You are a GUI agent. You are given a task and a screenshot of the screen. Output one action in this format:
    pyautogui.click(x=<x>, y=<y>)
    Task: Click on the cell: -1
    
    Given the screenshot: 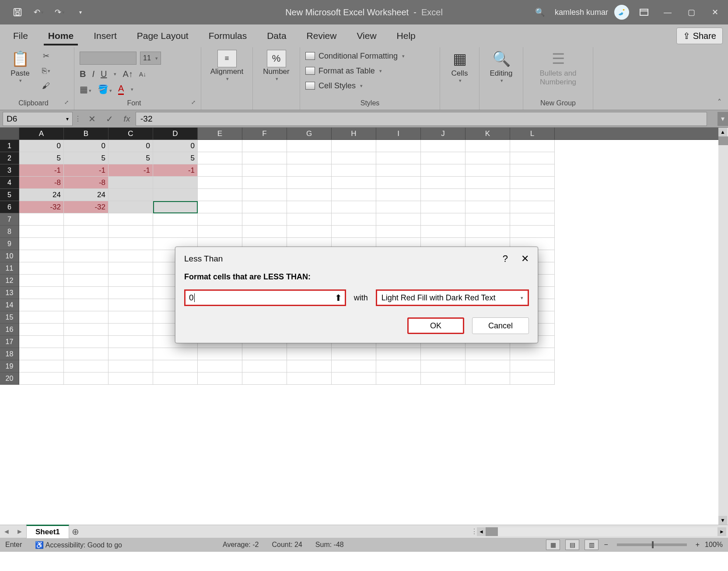 What is the action you would take?
    pyautogui.click(x=175, y=171)
    